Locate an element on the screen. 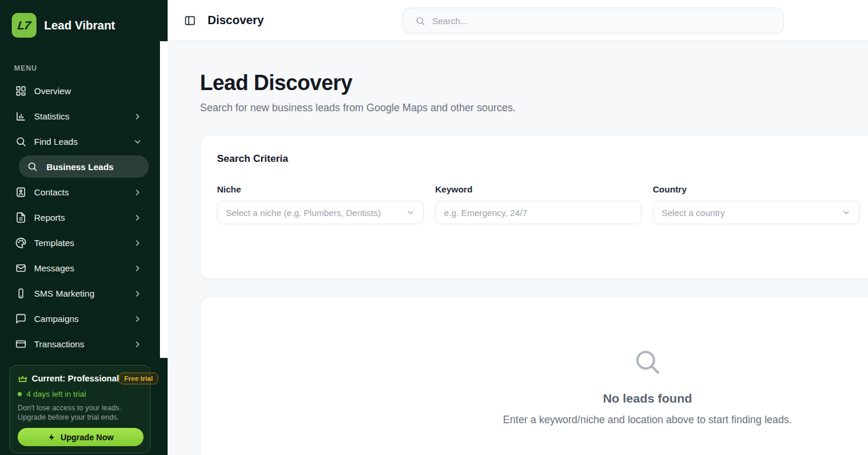  sidebar-nav: Overview Statistics Find Leads is located at coordinates (80, 218).